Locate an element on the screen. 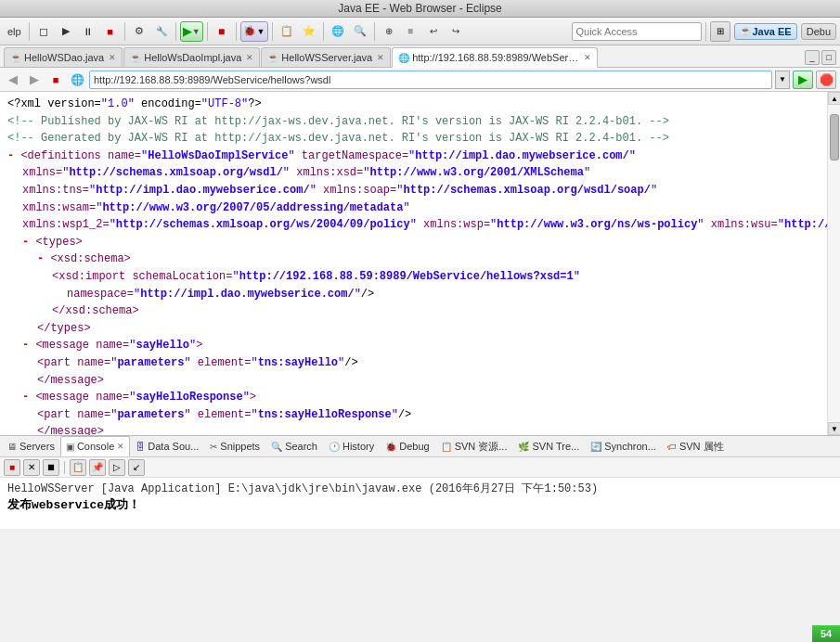 The width and height of the screenshot is (840, 642). scroll-track is located at coordinates (834, 263).